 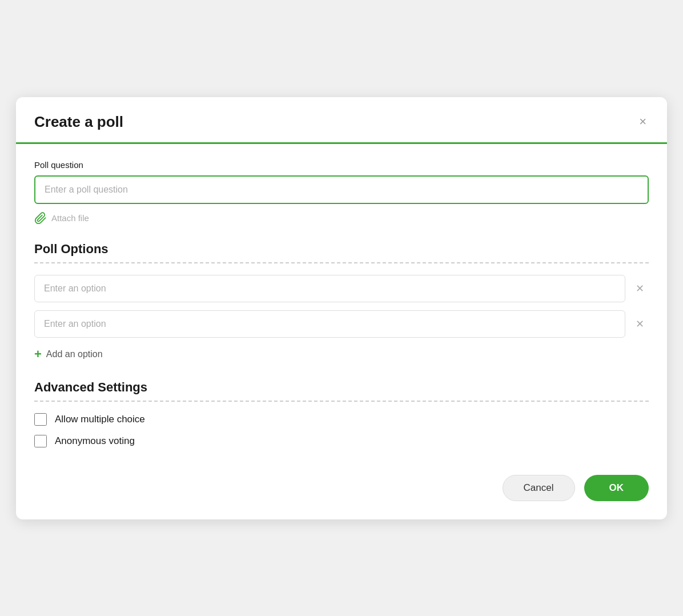 I want to click on ok-button: OK, so click(x=617, y=488).